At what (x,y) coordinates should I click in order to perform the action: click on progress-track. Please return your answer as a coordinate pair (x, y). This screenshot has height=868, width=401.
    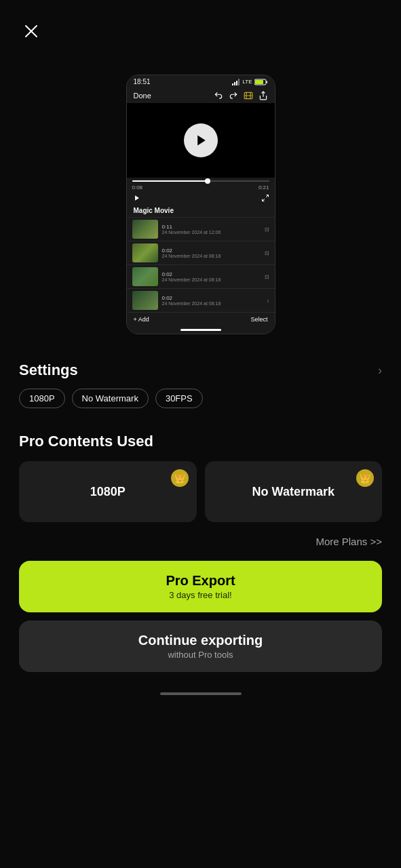
    Looking at the image, I should click on (201, 181).